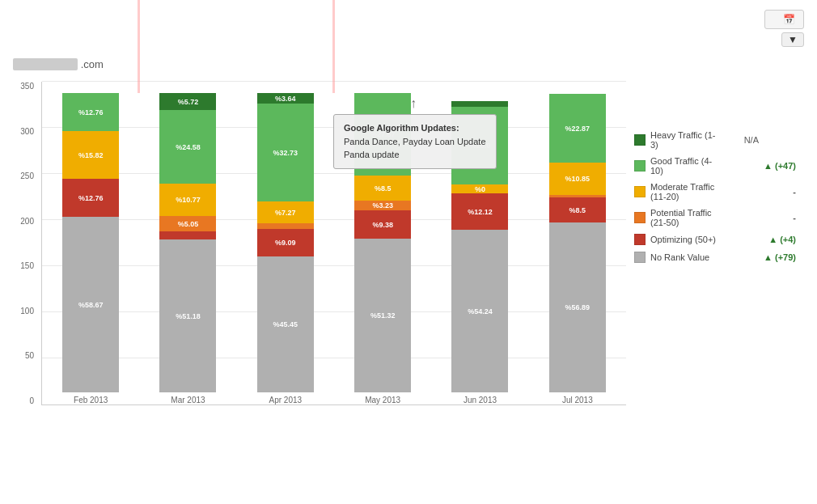 The width and height of the screenshot is (817, 504). What do you see at coordinates (480, 189) in the screenshot?
I see `bar-segment-moderate: %0` at bounding box center [480, 189].